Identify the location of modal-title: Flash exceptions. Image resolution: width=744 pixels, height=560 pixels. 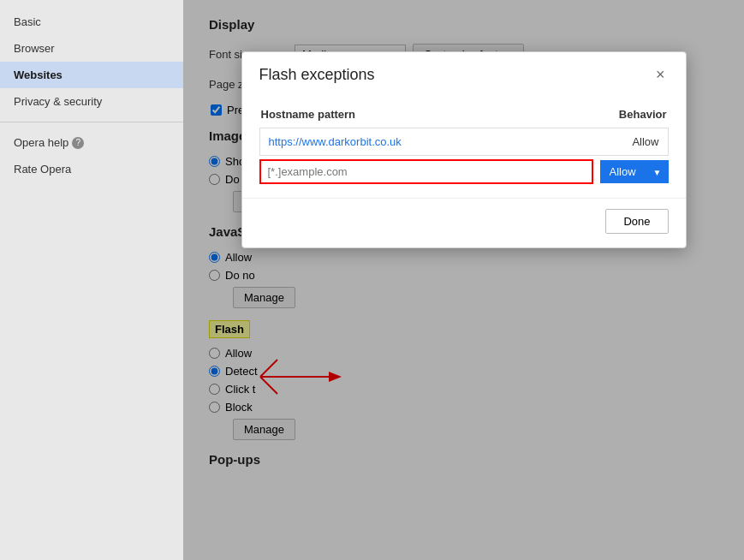
(317, 75).